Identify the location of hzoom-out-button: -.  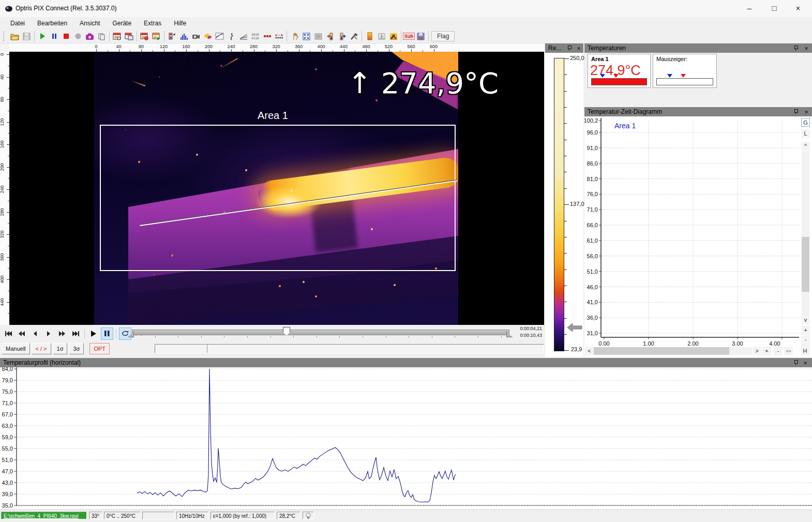
(778, 351).